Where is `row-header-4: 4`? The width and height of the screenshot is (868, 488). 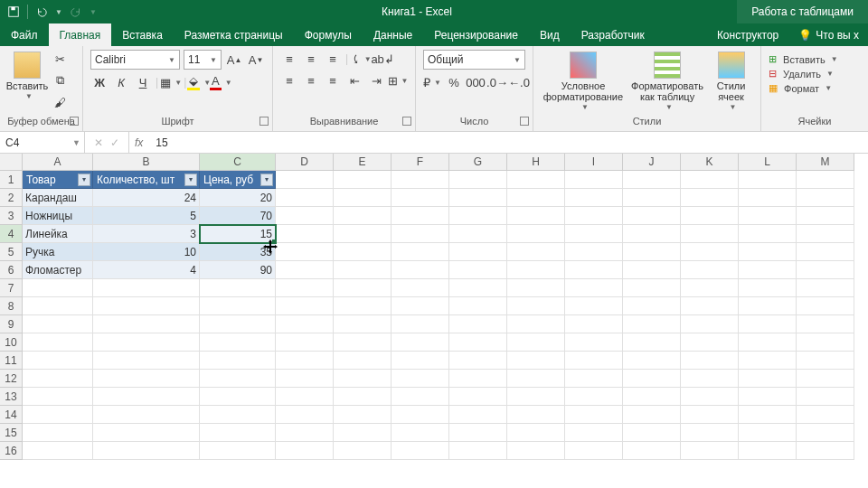 row-header-4: 4 is located at coordinates (11, 234).